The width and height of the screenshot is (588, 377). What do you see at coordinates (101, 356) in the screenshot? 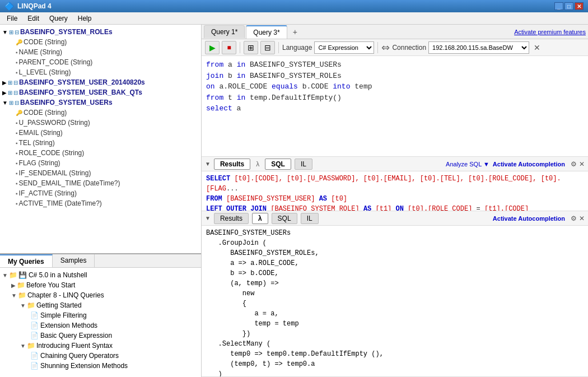
I see `query-file: 📄 Chaining Query Operators` at bounding box center [101, 356].